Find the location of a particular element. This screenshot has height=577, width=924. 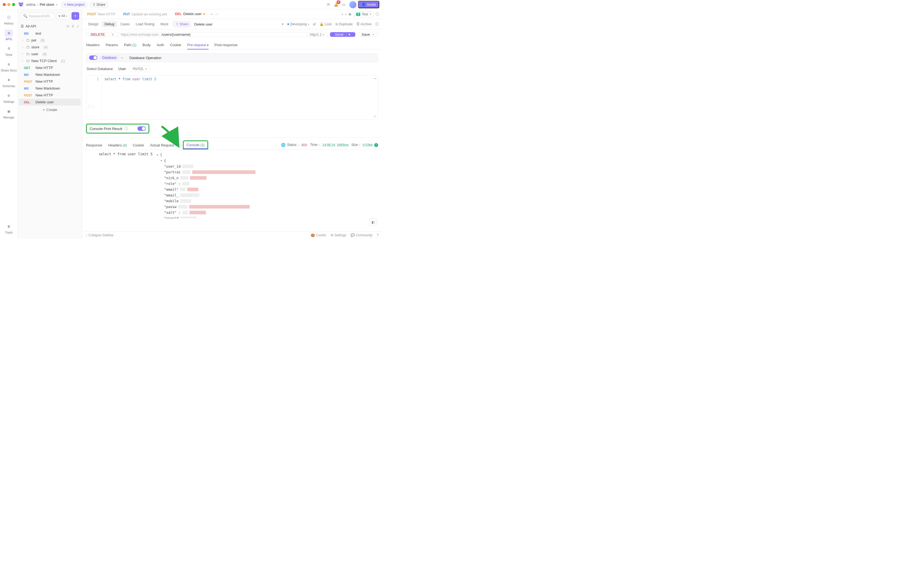

breadcrumb-user: selina is located at coordinates (31, 5).